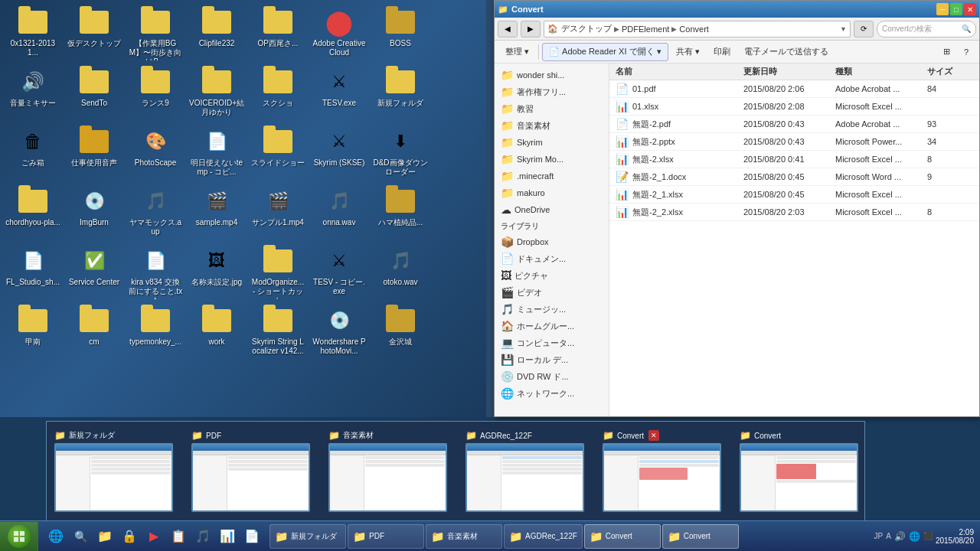 The width and height of the screenshot is (980, 551). I want to click on tray-battery: ⬛, so click(928, 536).